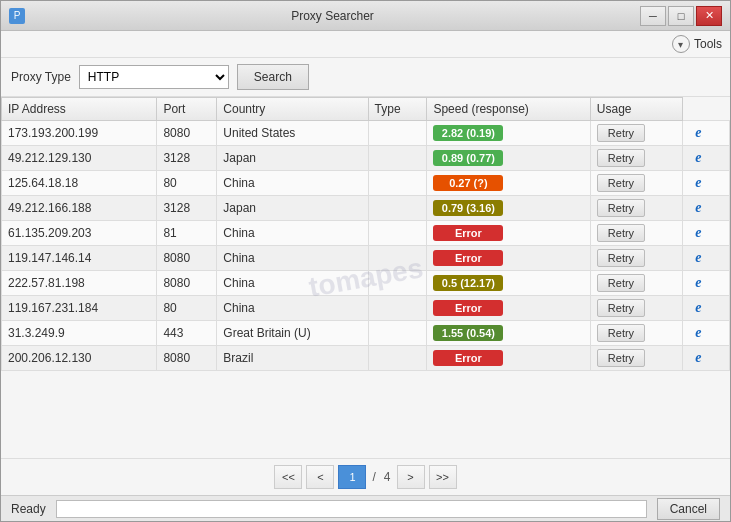  I want to click on speed-badge: Error, so click(468, 233).